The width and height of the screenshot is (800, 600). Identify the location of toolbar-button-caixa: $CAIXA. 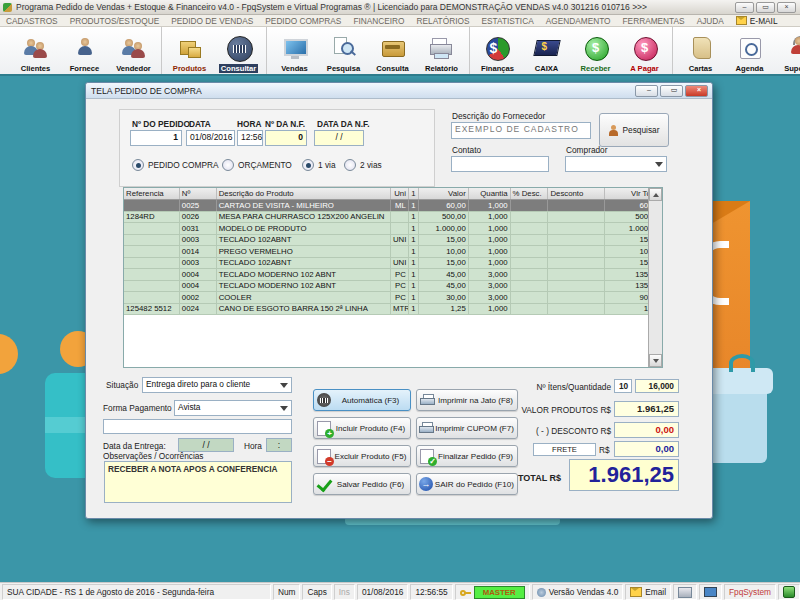
(546, 50).